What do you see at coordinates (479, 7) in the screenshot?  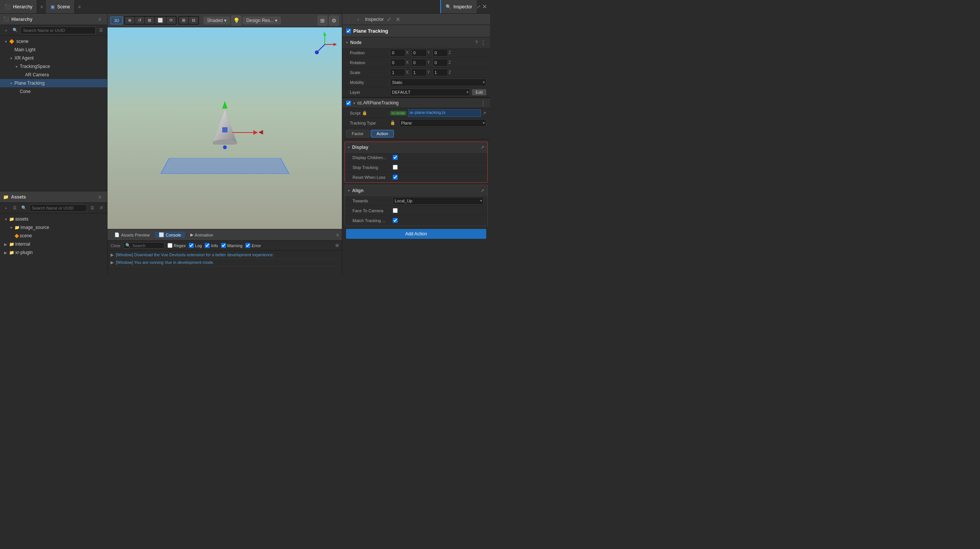 I see `maximize-icon: ⤢` at bounding box center [479, 7].